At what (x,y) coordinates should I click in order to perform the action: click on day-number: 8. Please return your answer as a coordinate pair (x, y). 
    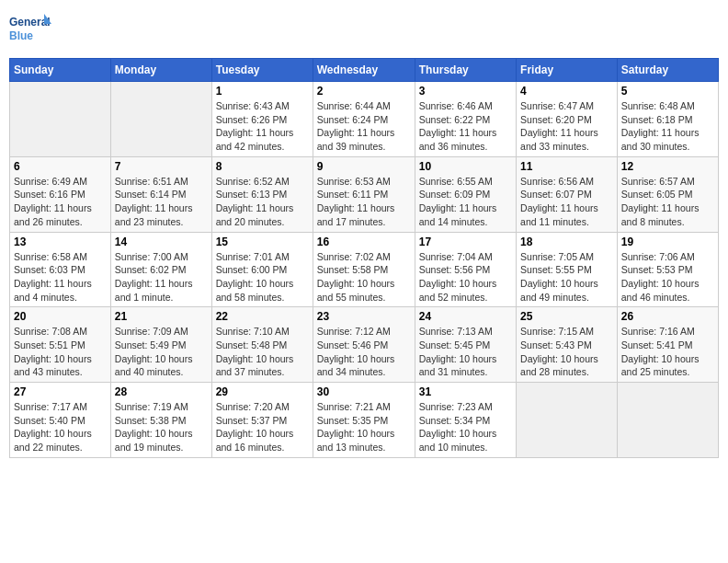
    Looking at the image, I should click on (263, 167).